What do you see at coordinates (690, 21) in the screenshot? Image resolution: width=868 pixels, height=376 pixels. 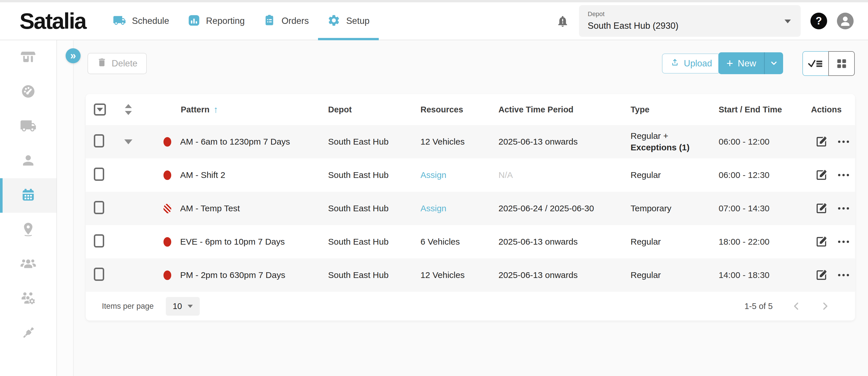 I see `depot-selector: Depot South East Hub (2930)` at bounding box center [690, 21].